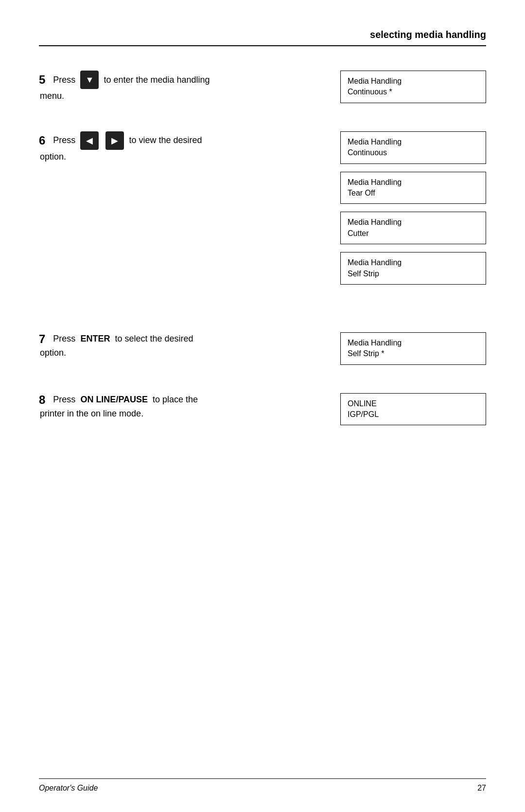  What do you see at coordinates (180, 414) in the screenshot?
I see `step-8-line2: printer in the on line mode.` at bounding box center [180, 414].